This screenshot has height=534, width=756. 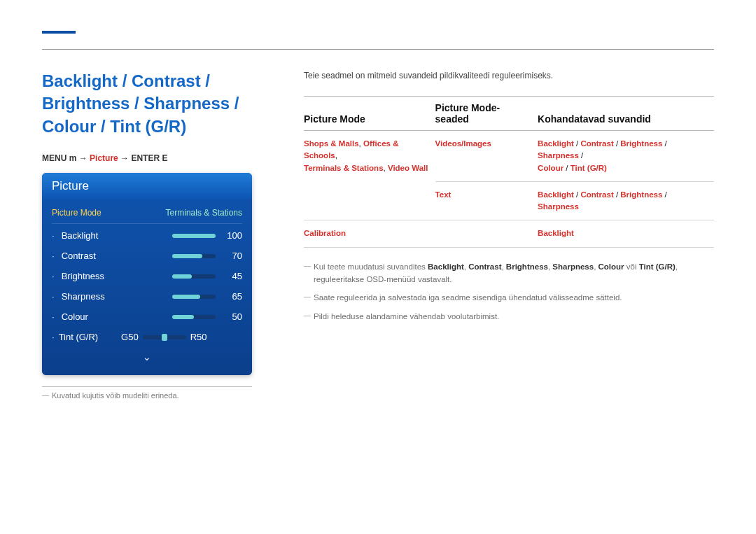 I want to click on top-rule, so click(x=378, y=49).